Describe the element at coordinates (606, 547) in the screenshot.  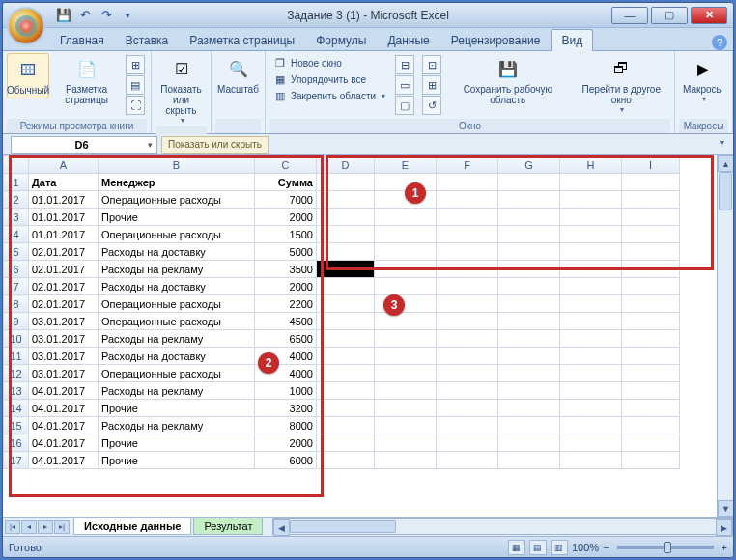
I see `zoom-out-icon: −` at that location.